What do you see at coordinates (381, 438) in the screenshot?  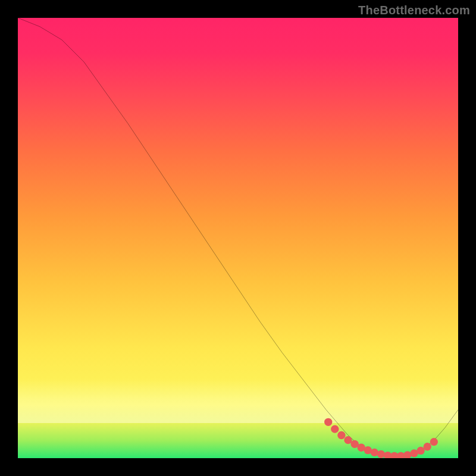 I see `dot-cluster` at bounding box center [381, 438].